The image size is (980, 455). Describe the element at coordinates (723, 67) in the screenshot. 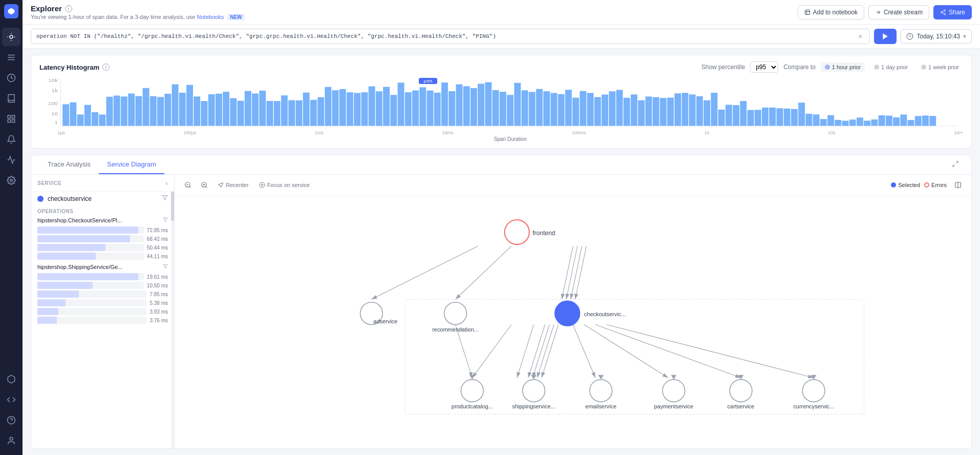

I see `show-percentile-label: Show percentile` at that location.